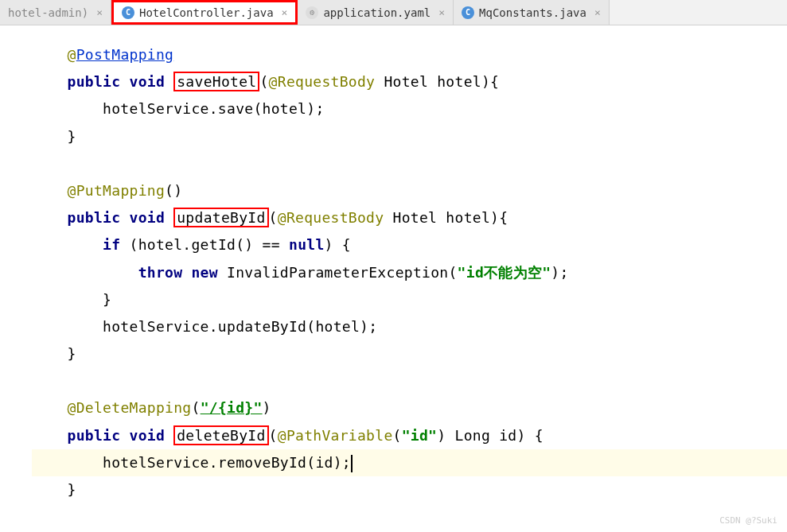 This screenshot has width=787, height=532. I want to click on tab-hotel-admin: hotel-admin) ×, so click(56, 13).